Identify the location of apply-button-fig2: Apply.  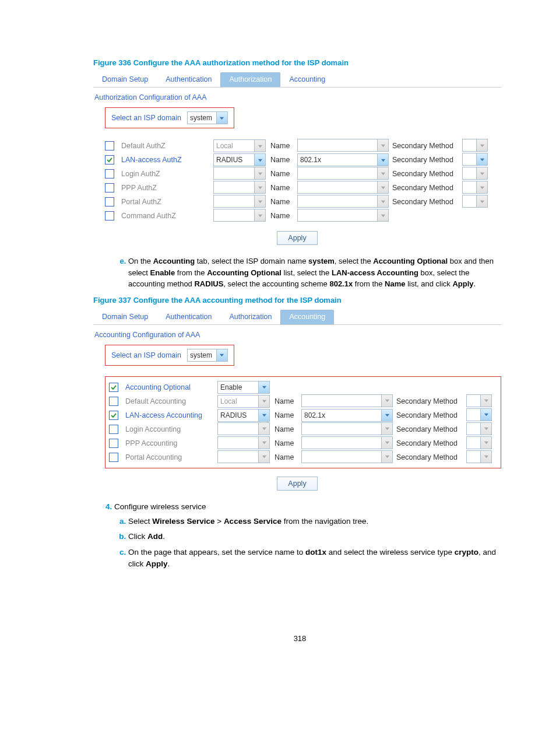
(297, 484).